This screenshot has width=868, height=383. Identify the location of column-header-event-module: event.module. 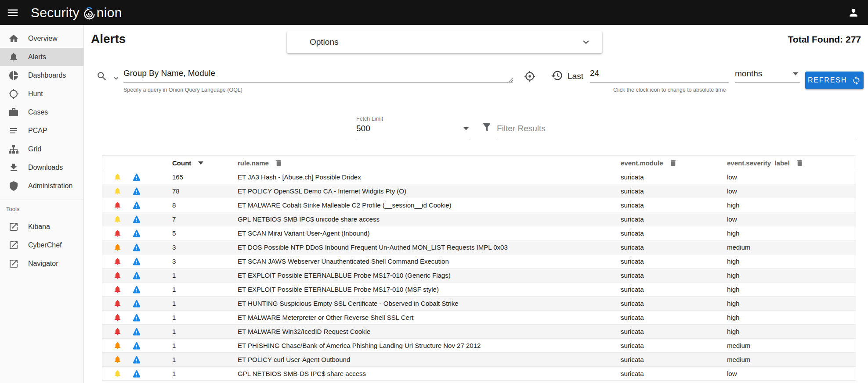
(674, 163).